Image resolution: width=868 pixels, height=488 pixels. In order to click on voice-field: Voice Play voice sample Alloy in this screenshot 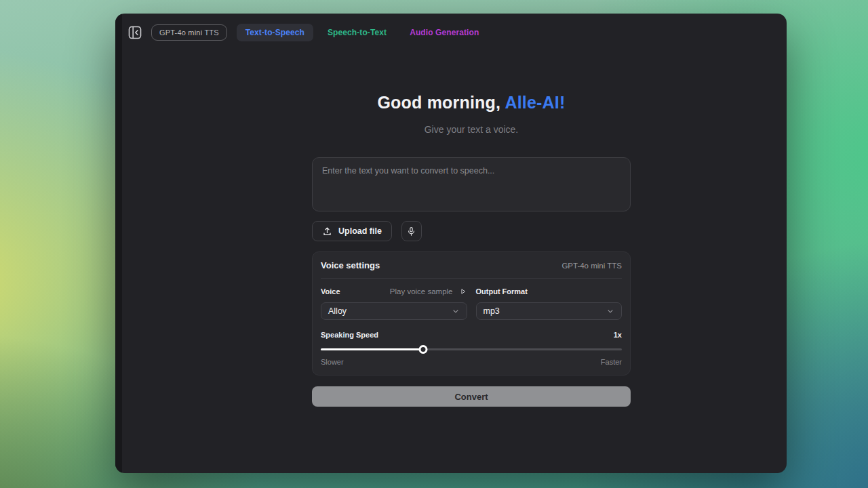, I will do `click(394, 304)`.